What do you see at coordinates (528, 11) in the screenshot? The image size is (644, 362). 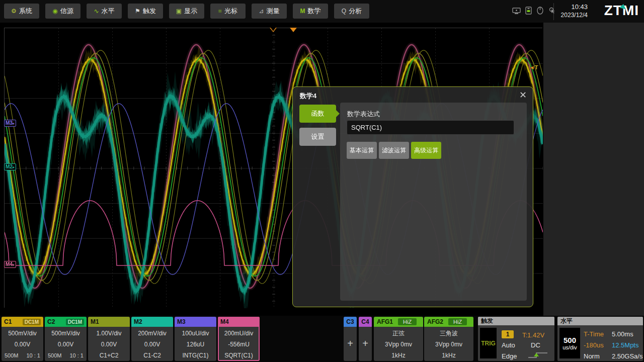 I see `usb-storage-icon` at bounding box center [528, 11].